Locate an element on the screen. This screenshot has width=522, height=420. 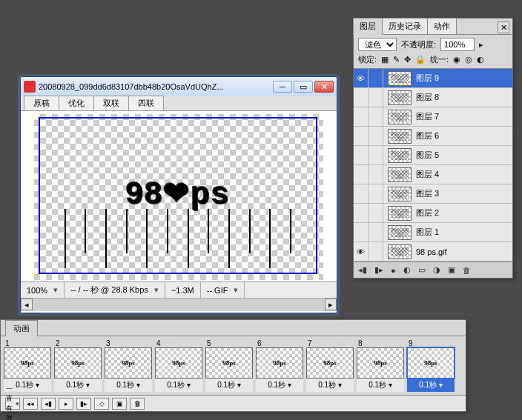
maximize-button: ▭ is located at coordinates (303, 87).